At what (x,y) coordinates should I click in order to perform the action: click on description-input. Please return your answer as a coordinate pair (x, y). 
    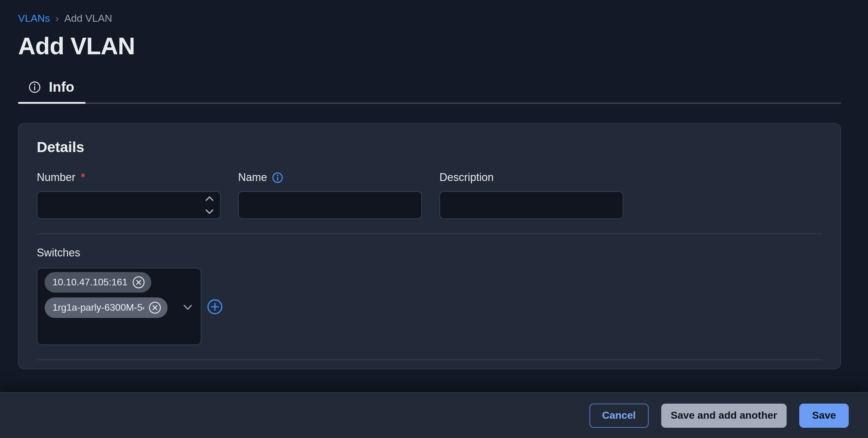
    Looking at the image, I should click on (531, 205).